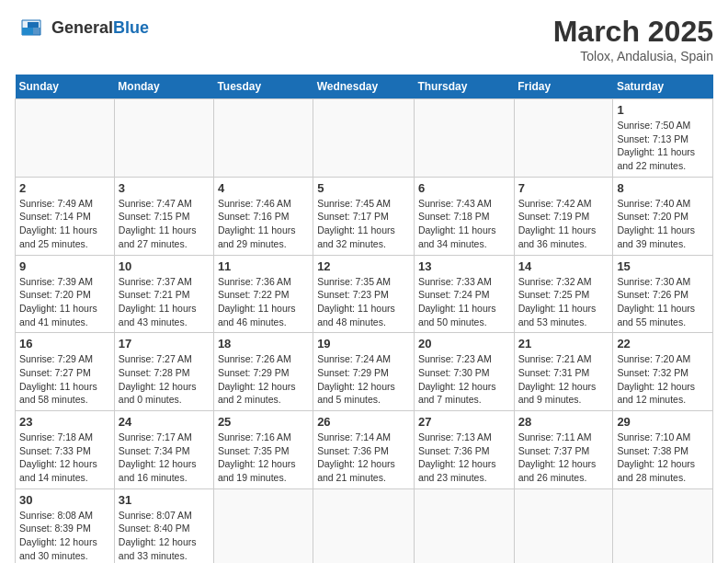  I want to click on day-number: 15, so click(663, 267).